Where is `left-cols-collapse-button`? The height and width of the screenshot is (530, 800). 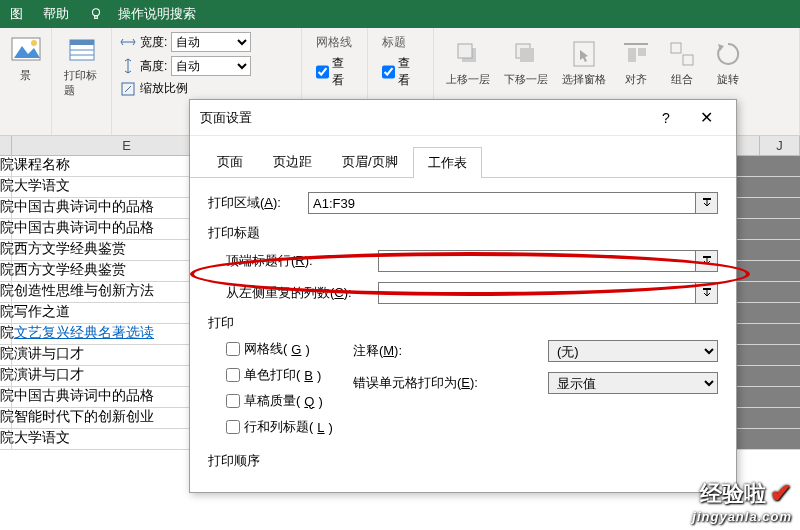 left-cols-collapse-button is located at coordinates (707, 293).